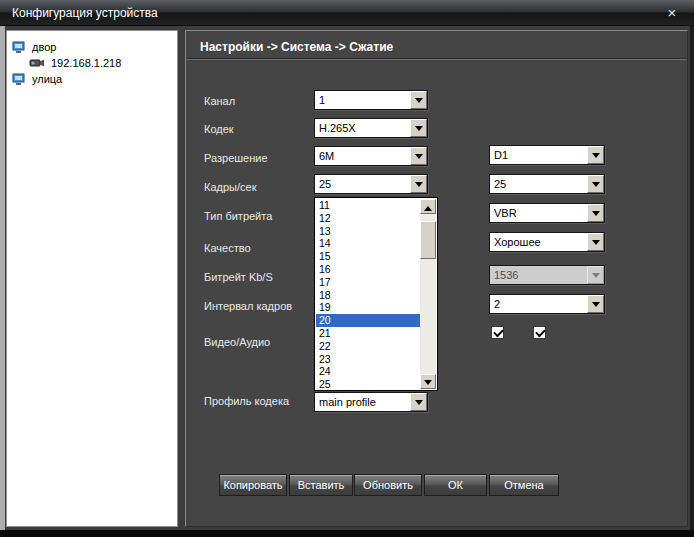 The width and height of the screenshot is (694, 537). Describe the element at coordinates (237, 342) in the screenshot. I see `video-audio-label: Видео/Аудио` at that location.